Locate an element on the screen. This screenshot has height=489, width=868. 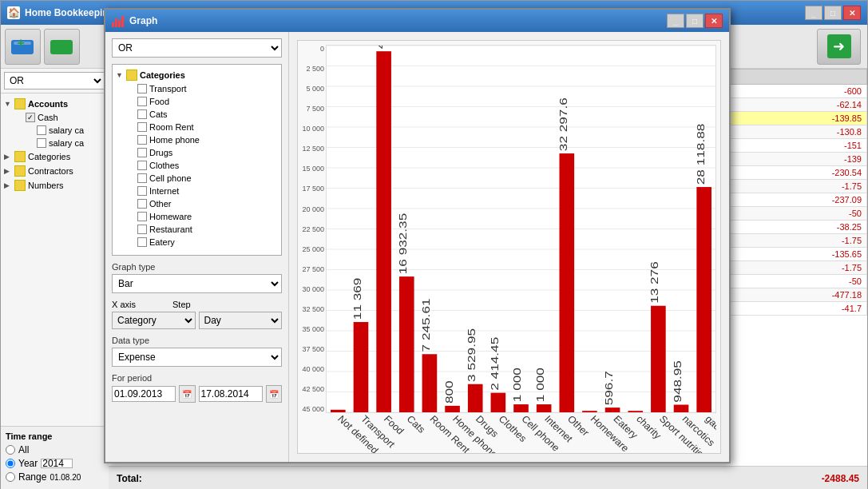
dialog-tree-item: Homeware is located at coordinates (196, 217).